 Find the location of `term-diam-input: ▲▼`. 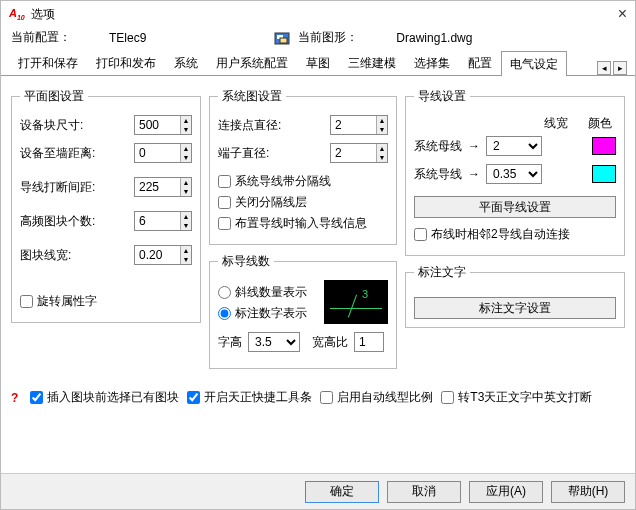

term-diam-input: ▲▼ is located at coordinates (359, 153).